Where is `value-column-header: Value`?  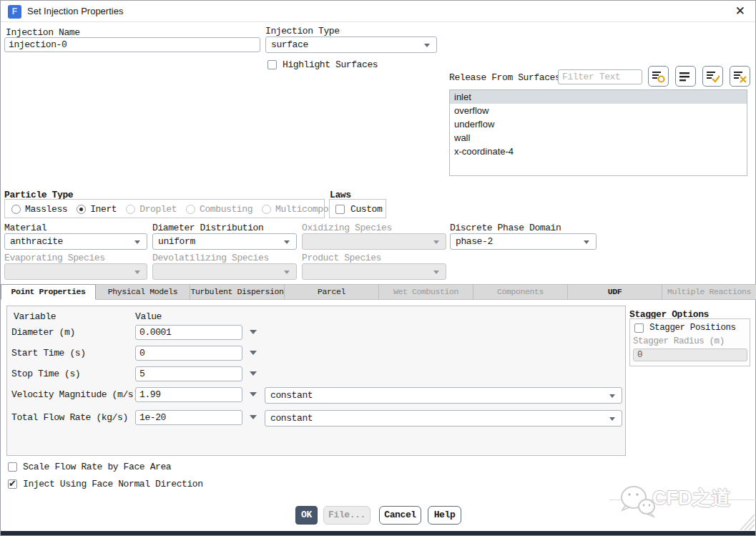
value-column-header: Value is located at coordinates (149, 316).